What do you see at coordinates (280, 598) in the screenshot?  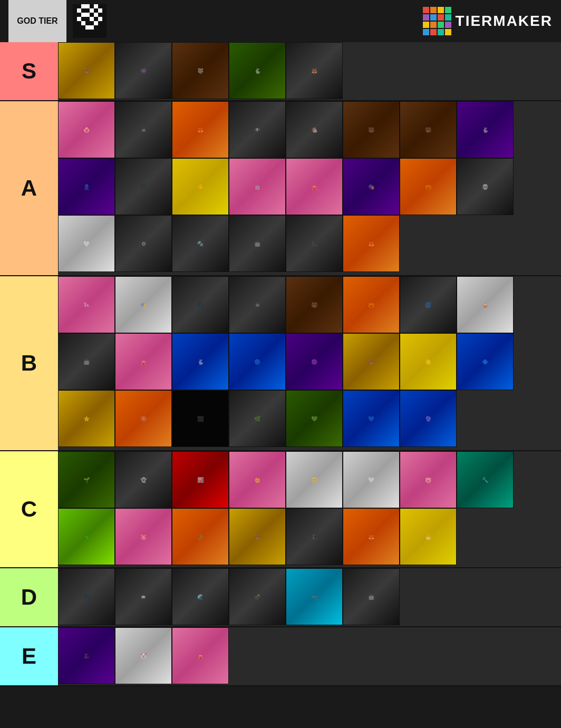 I see `tier-row-d: D 🌑 🌧 🌊 💣 🎮 🤖` at bounding box center [280, 598].